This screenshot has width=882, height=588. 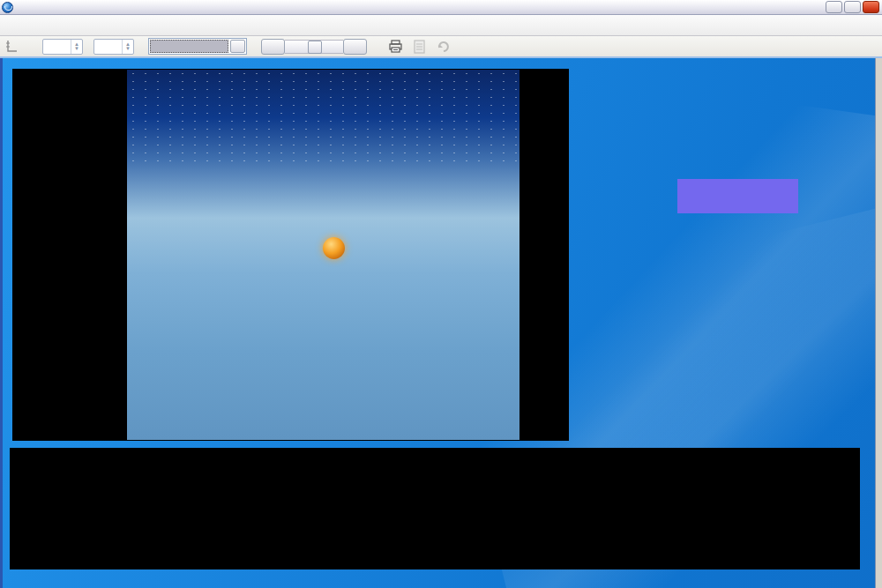 I want to click on print-icon, so click(x=395, y=47).